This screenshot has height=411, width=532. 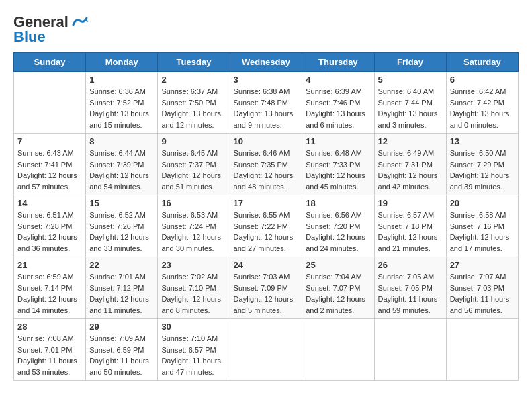 I want to click on calendar-cell: 7 Sunrise: 6:43 AMSunset: 7:41 PMDayligh…, so click(x=50, y=165).